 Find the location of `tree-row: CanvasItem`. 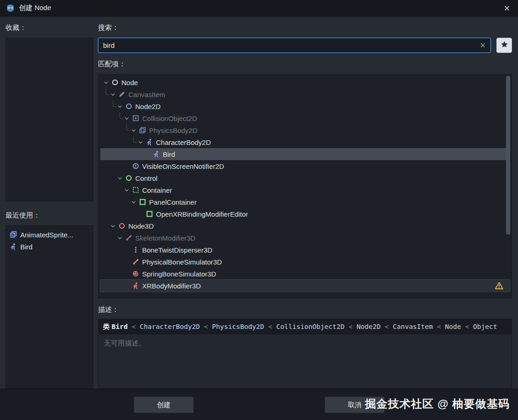

tree-row: CanvasItem is located at coordinates (305, 94).